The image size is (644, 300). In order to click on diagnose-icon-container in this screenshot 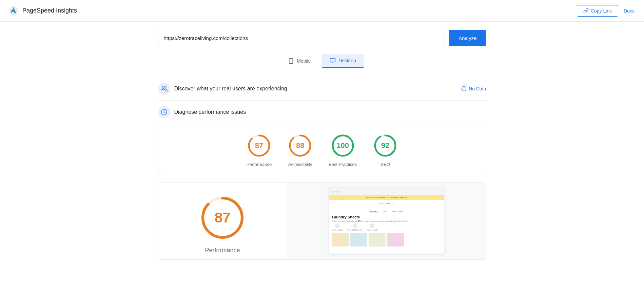, I will do `click(164, 112)`.